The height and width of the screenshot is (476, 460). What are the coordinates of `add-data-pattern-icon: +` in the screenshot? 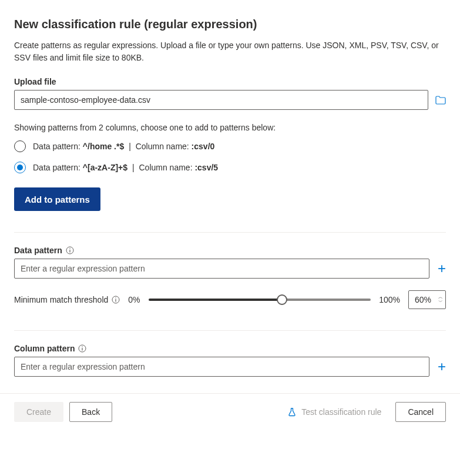 It's located at (442, 269).